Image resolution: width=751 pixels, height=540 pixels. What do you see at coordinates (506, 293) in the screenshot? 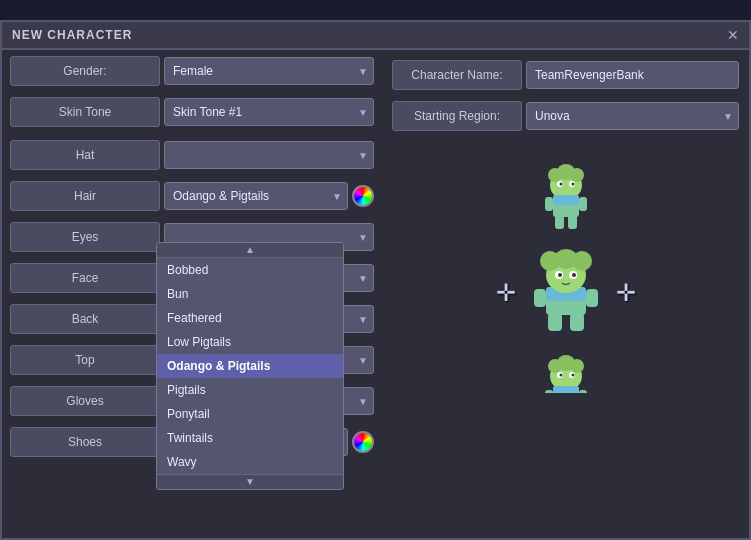
I see `left-nav-arrow: ✛` at bounding box center [506, 293].